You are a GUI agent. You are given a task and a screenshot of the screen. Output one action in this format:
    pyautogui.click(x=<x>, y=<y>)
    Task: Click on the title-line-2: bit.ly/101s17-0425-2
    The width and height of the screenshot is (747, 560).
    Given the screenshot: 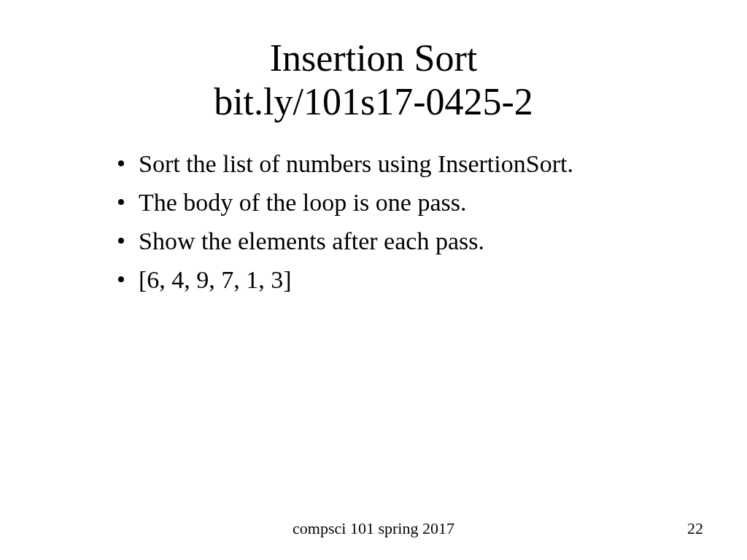 What is the action you would take?
    pyautogui.click(x=374, y=102)
    